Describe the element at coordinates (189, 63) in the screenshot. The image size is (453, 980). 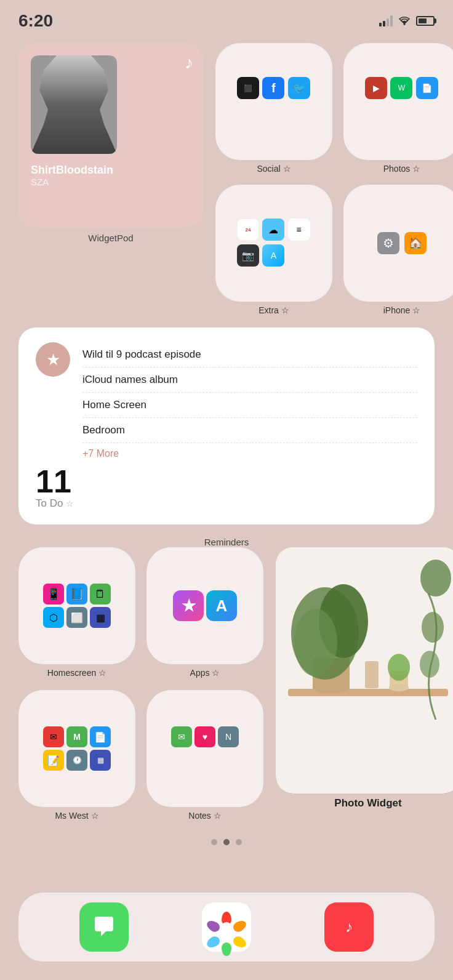
I see `music-note-icon: ♪` at that location.